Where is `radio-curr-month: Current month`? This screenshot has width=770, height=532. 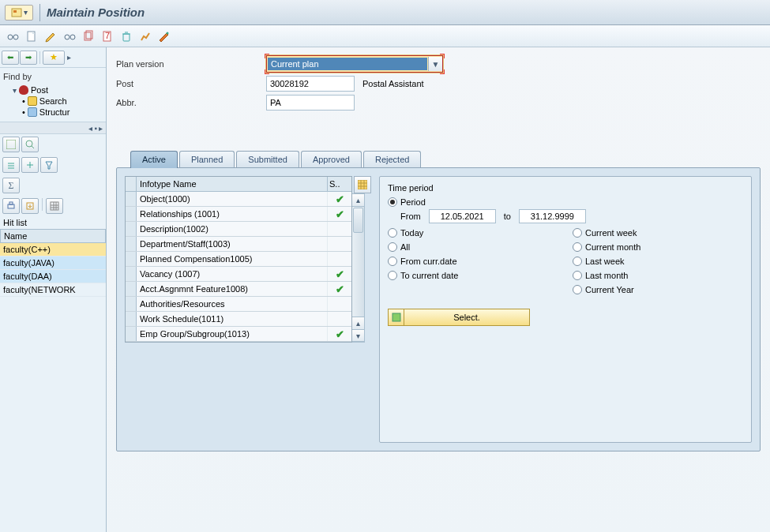 radio-curr-month: Current month is located at coordinates (658, 247).